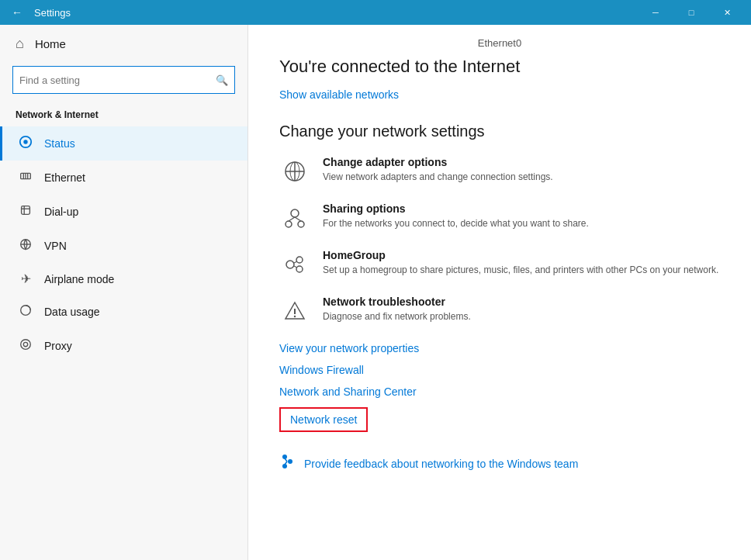  Describe the element at coordinates (124, 246) in the screenshot. I see `sidebar-item-vpn: VPN` at that location.